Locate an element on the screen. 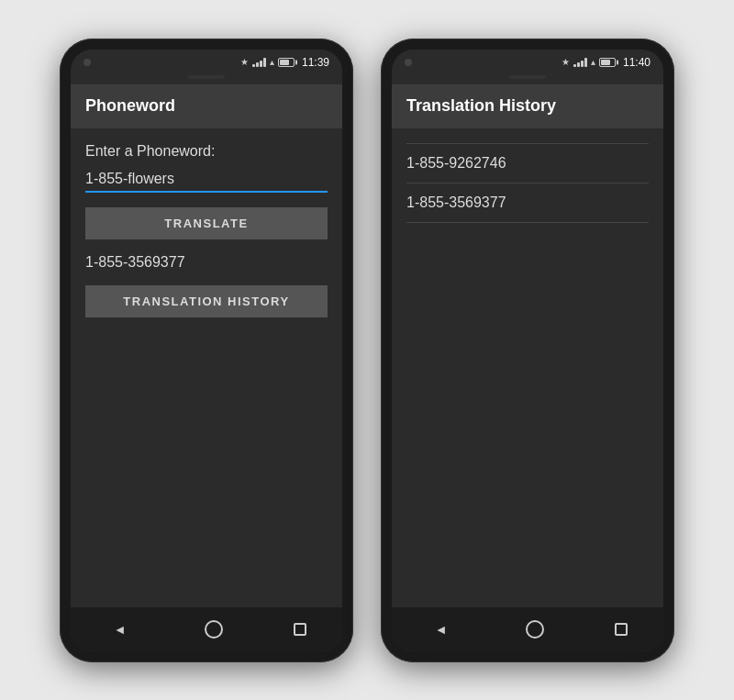  status-bar-1: ★ ▴ 11:39 is located at coordinates (206, 62).